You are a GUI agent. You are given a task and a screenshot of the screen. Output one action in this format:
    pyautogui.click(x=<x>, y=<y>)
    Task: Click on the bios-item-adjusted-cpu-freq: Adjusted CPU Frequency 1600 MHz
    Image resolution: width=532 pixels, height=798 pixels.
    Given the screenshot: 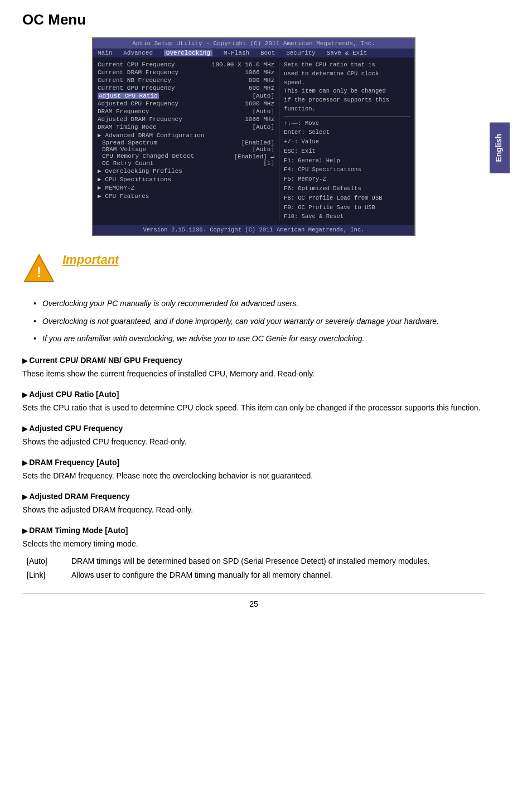 What is the action you would take?
    pyautogui.click(x=186, y=104)
    